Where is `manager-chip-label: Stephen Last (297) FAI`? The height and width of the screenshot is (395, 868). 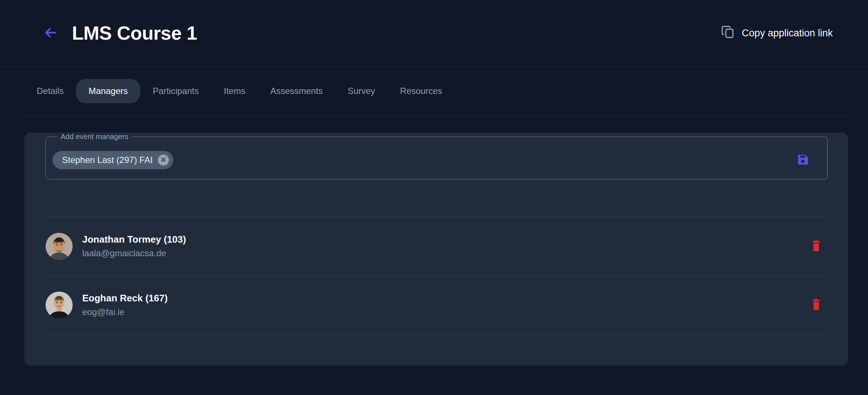
manager-chip-label: Stephen Last (297) FAI is located at coordinates (107, 160).